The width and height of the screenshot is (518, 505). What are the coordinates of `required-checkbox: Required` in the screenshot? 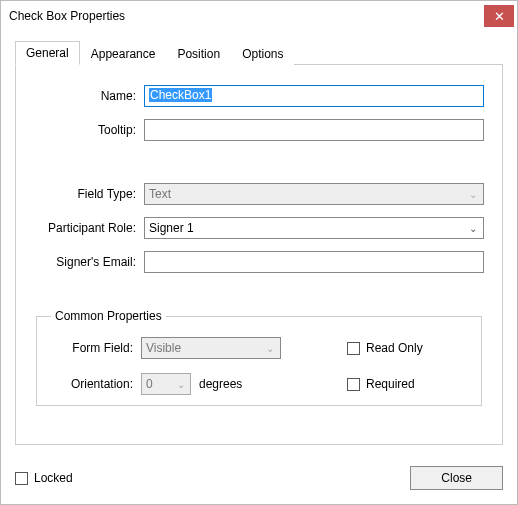 It's located at (407, 384).